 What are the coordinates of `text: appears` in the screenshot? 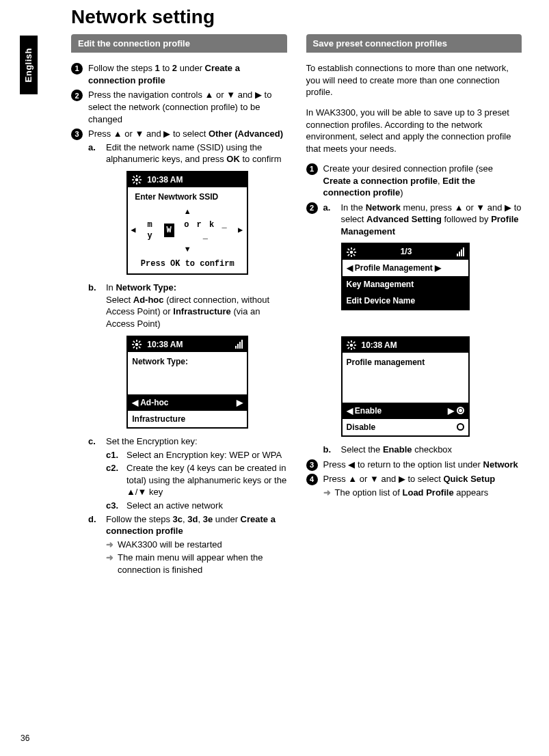 It's located at (472, 492).